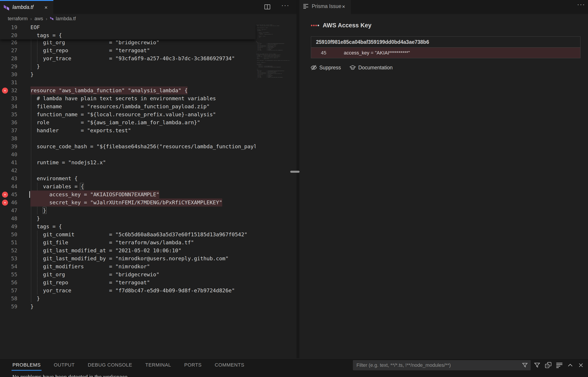 This screenshot has width=588, height=377. Describe the element at coordinates (128, 259) in the screenshot. I see `code-line: ✕ 53 git_last_modified_by = "nimrodkor@u…` at that location.